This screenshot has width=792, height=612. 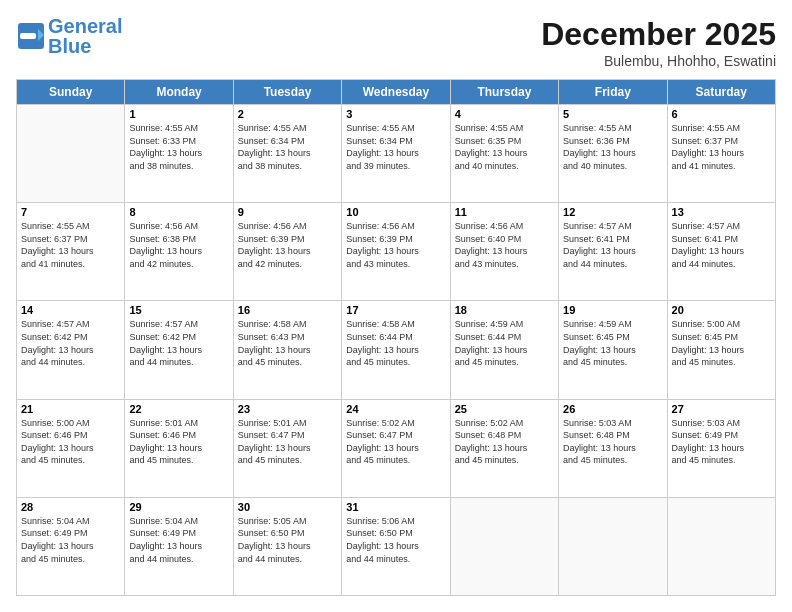 What do you see at coordinates (721, 92) in the screenshot?
I see `col-saturday: Saturday` at bounding box center [721, 92].